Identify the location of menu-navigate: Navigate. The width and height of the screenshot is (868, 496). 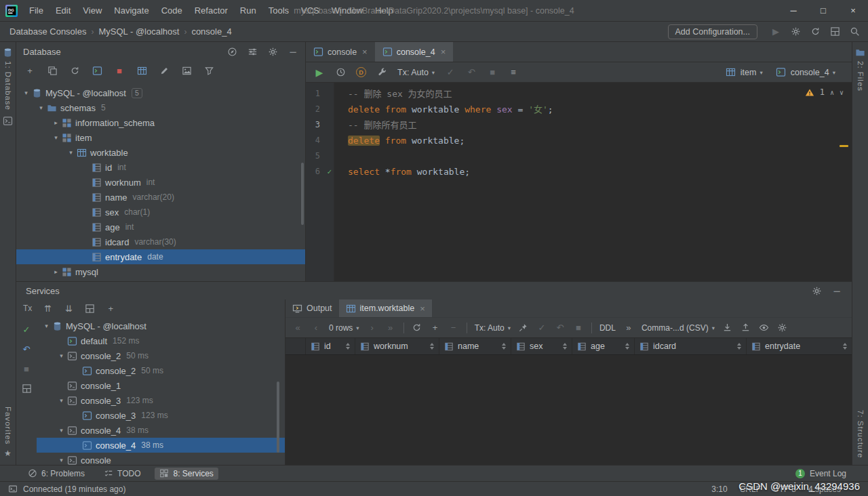
(132, 11).